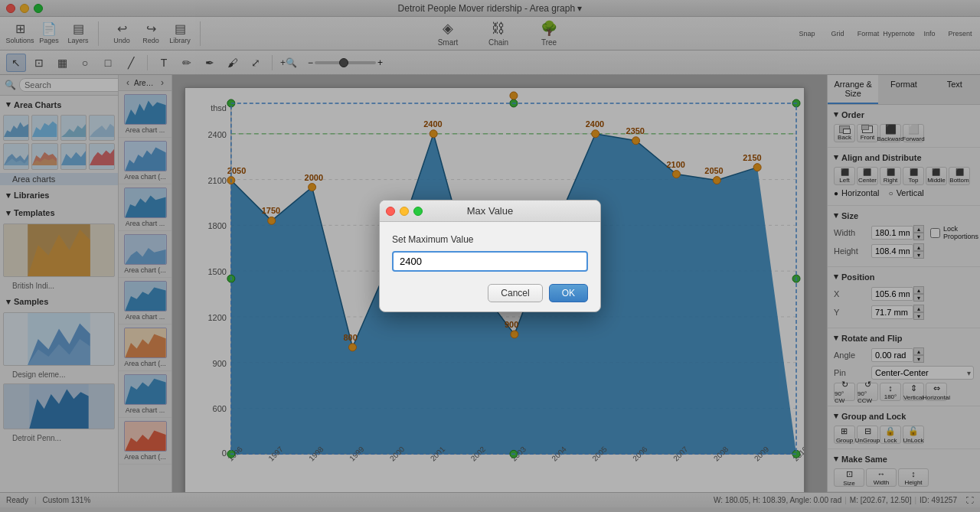 The height and width of the screenshot is (512, 980). I want to click on modal-title: Max Value, so click(490, 211).